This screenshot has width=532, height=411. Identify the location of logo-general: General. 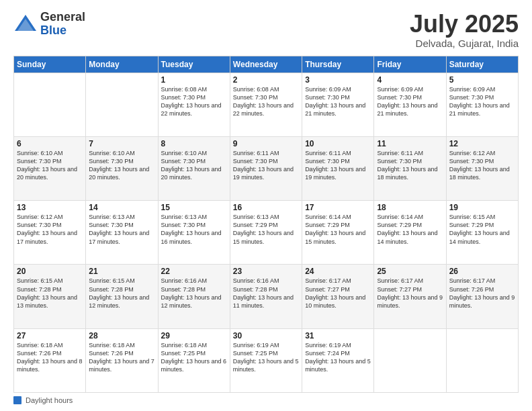
(63, 17).